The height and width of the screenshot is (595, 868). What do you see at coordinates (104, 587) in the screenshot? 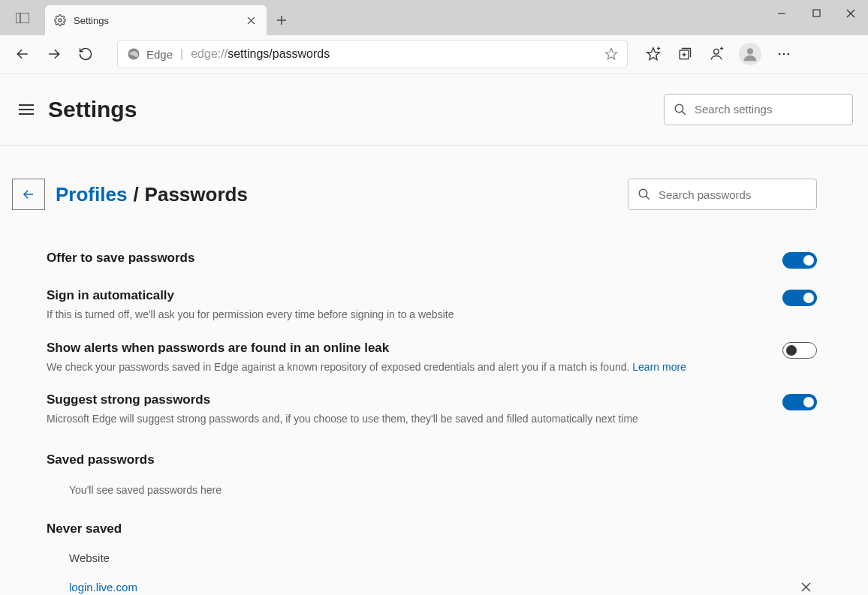
I see `never-saved-site-link: login.live.com` at bounding box center [104, 587].